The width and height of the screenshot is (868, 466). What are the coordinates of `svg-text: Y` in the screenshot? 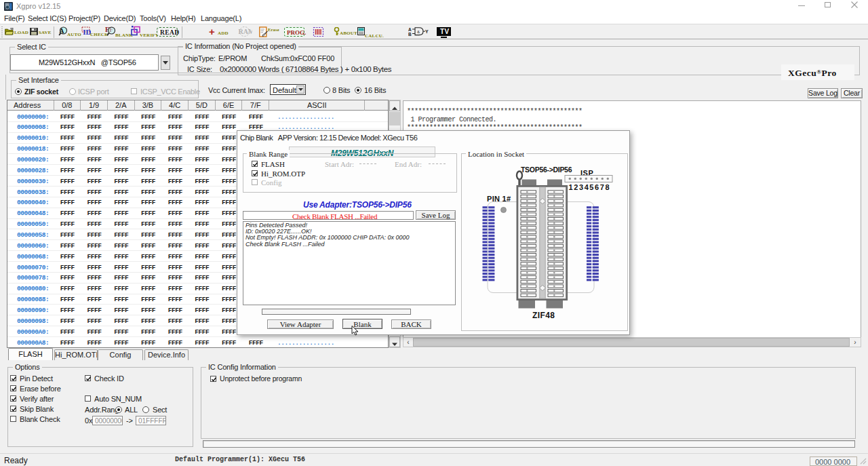 It's located at (427, 31).